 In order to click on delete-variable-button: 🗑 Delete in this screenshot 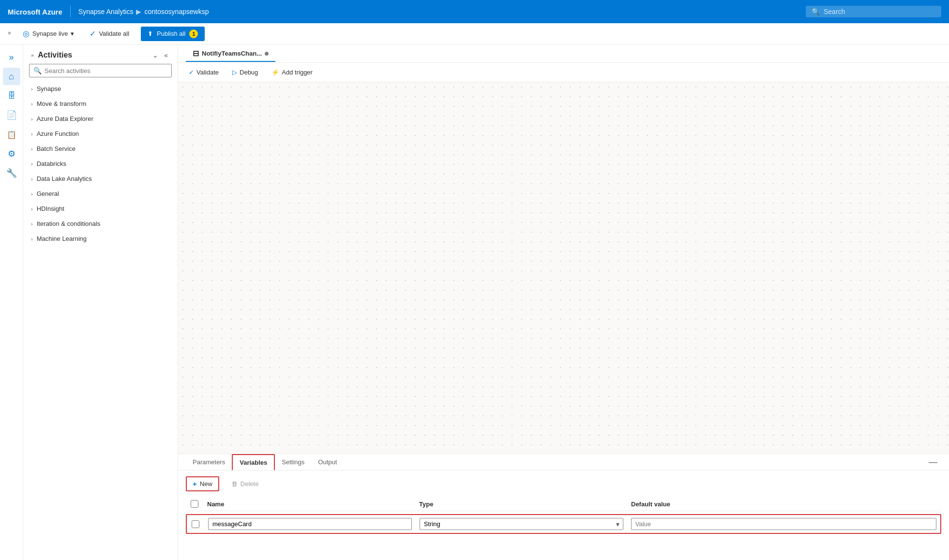, I will do `click(245, 484)`.